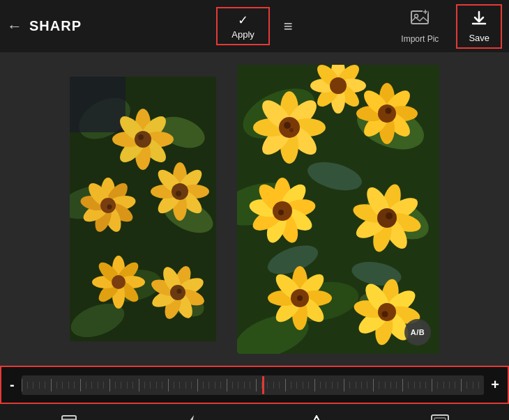 The width and height of the screenshot is (509, 420). What do you see at coordinates (495, 384) in the screenshot?
I see `slider-plus-button: +` at bounding box center [495, 384].